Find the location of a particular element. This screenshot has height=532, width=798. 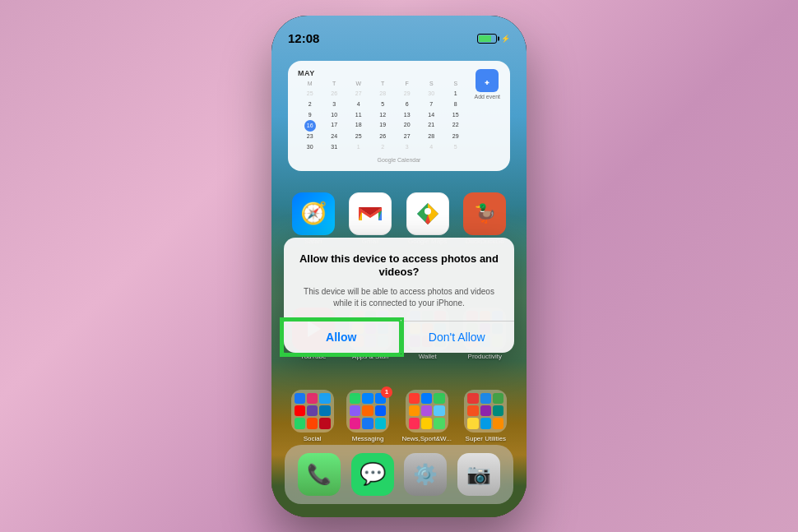

bolt-icon: ⚡ is located at coordinates (505, 39).